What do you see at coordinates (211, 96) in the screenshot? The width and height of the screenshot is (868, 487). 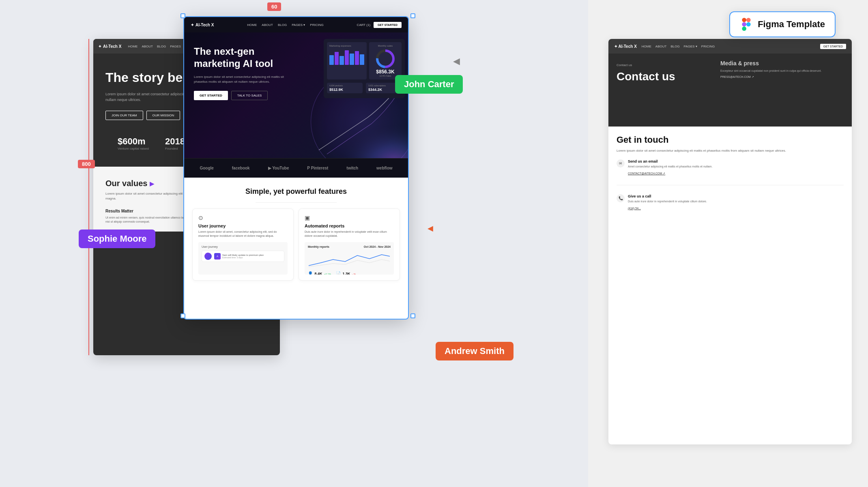 I see `hero-get-started-btn: GET STARTED` at bounding box center [211, 96].